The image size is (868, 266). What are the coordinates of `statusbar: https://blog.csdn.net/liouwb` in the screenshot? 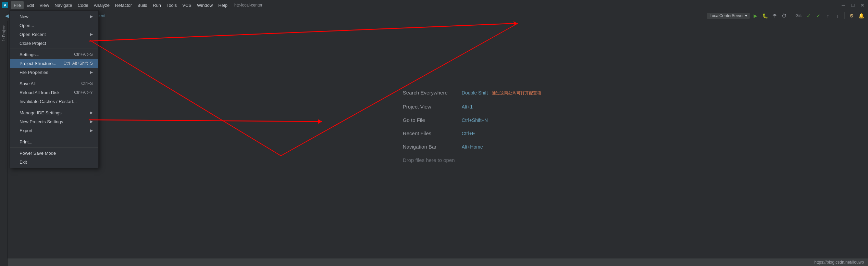 It's located at (434, 262).